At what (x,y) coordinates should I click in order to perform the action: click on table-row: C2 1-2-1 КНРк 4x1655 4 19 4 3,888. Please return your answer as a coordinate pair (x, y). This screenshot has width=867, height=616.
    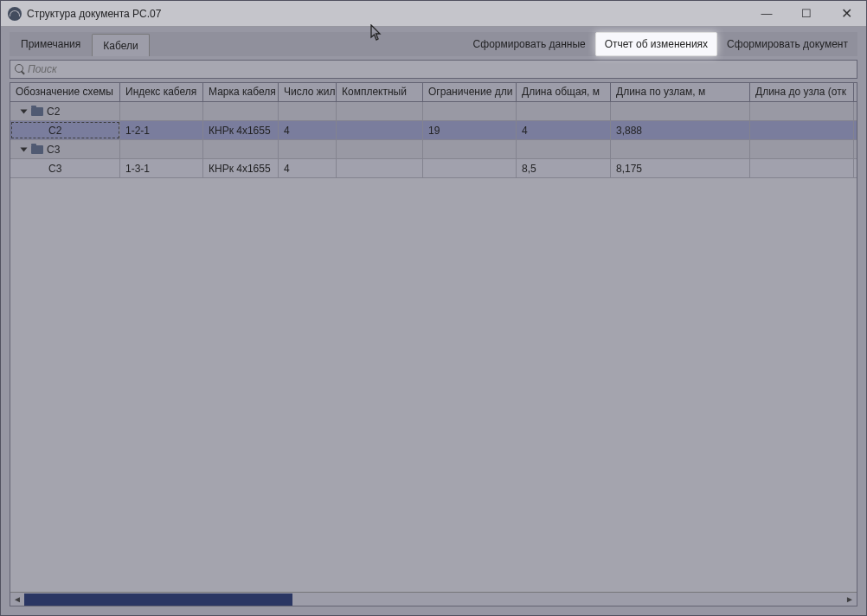
    Looking at the image, I should click on (434, 131).